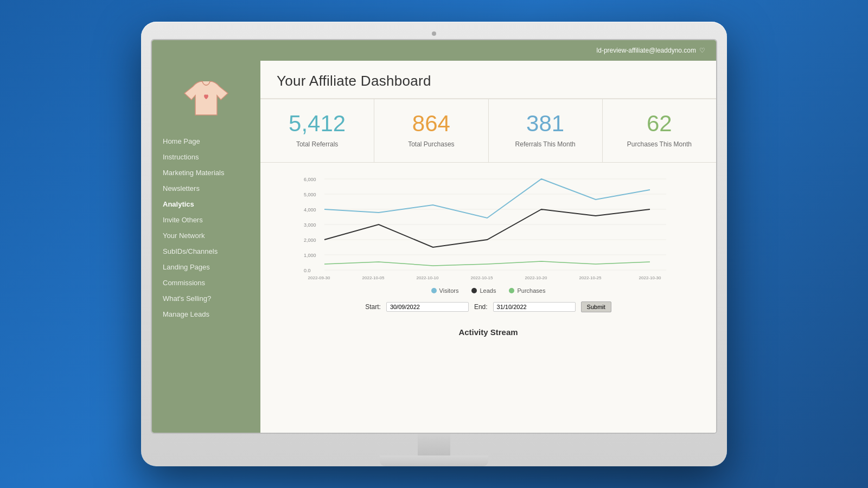 The image size is (868, 488). I want to click on activity-stream-title: Activity Stream, so click(488, 332).